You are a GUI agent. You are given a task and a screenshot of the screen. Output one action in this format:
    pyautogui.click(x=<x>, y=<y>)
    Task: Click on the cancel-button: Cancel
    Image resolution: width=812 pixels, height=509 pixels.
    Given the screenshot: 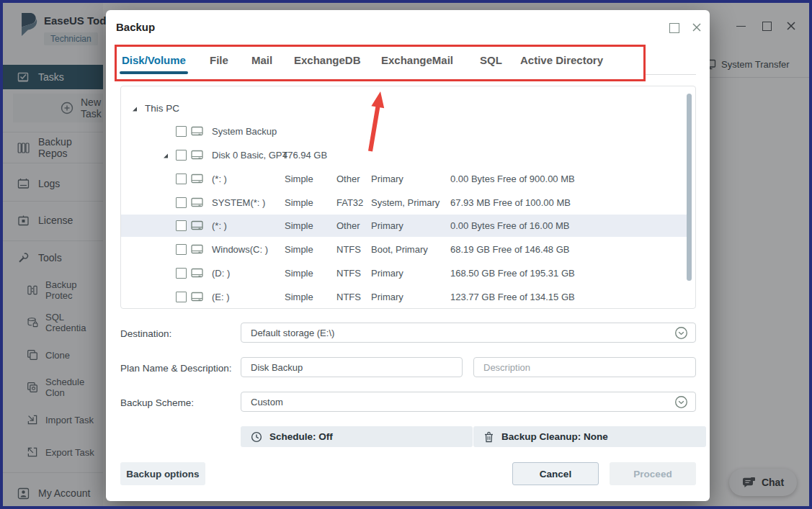 What is the action you would take?
    pyautogui.click(x=556, y=474)
    